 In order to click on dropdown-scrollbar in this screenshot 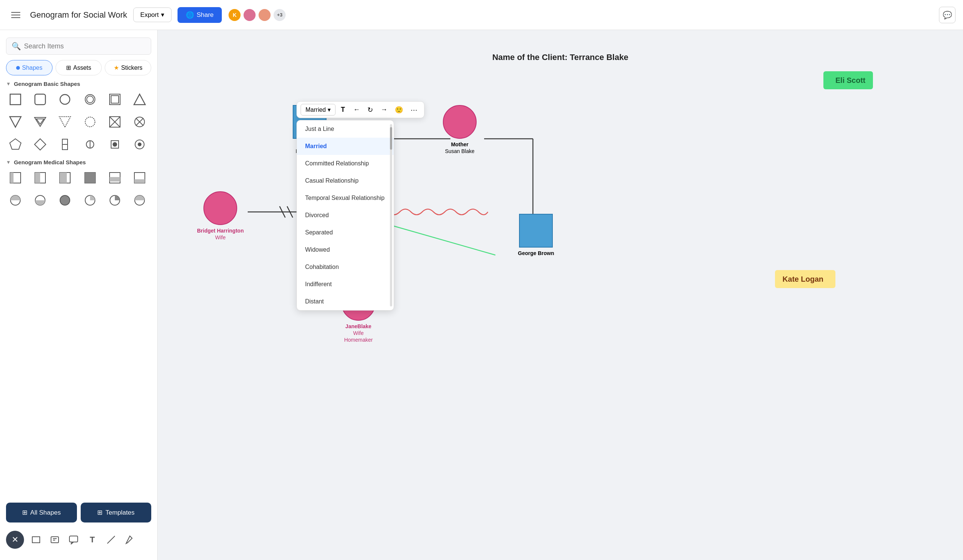, I will do `click(391, 215)`.